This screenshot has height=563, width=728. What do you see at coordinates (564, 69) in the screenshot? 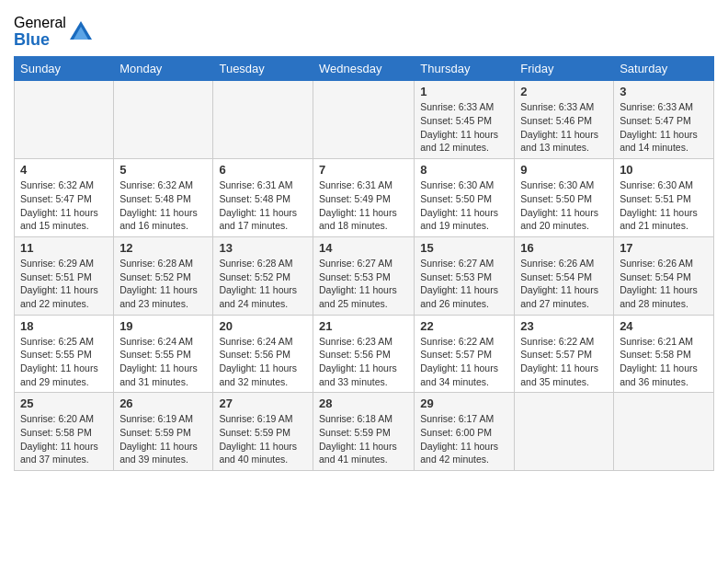
I see `header-day: Friday` at bounding box center [564, 69].